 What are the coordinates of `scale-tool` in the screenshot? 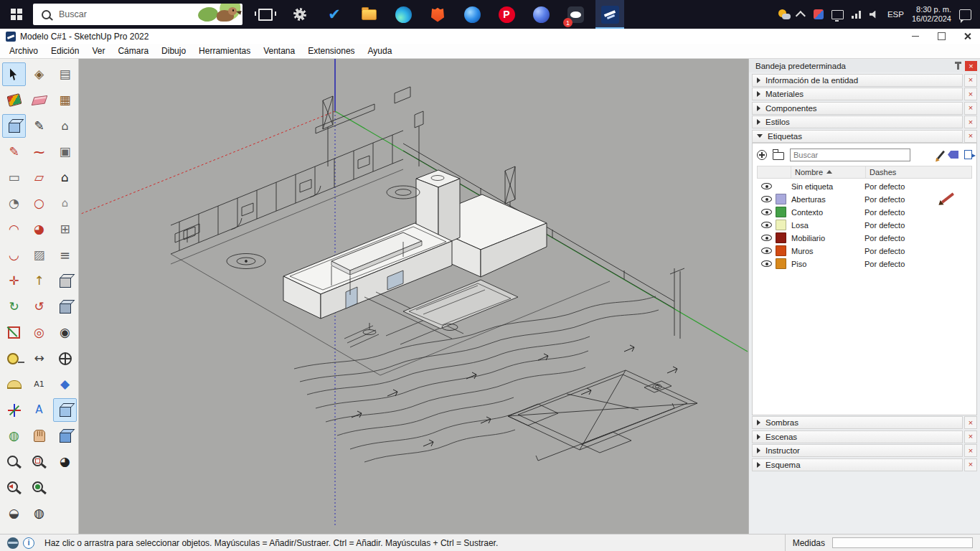 It's located at (14, 333).